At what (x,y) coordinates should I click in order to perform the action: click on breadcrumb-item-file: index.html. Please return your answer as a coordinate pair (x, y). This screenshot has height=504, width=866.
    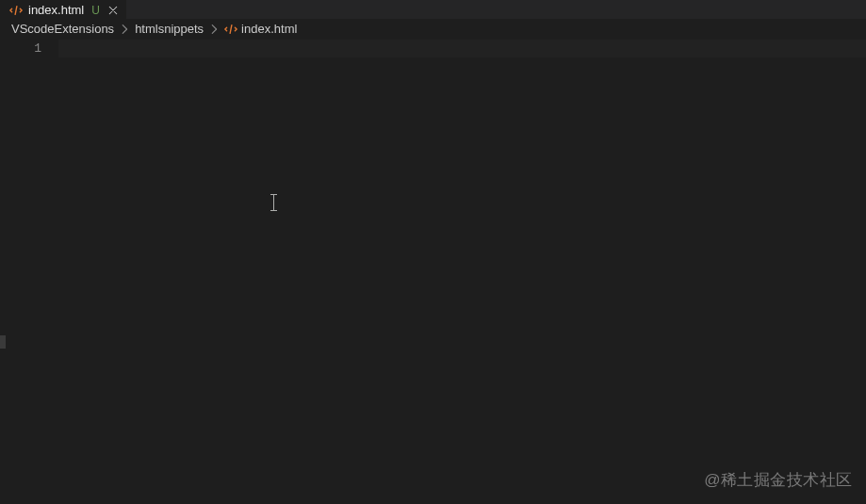
    Looking at the image, I should click on (260, 28).